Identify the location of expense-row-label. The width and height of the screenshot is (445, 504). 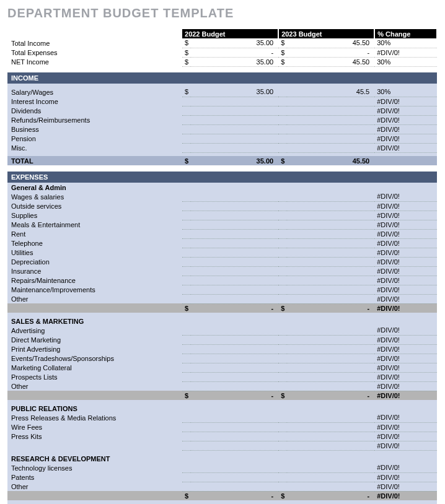
(95, 446).